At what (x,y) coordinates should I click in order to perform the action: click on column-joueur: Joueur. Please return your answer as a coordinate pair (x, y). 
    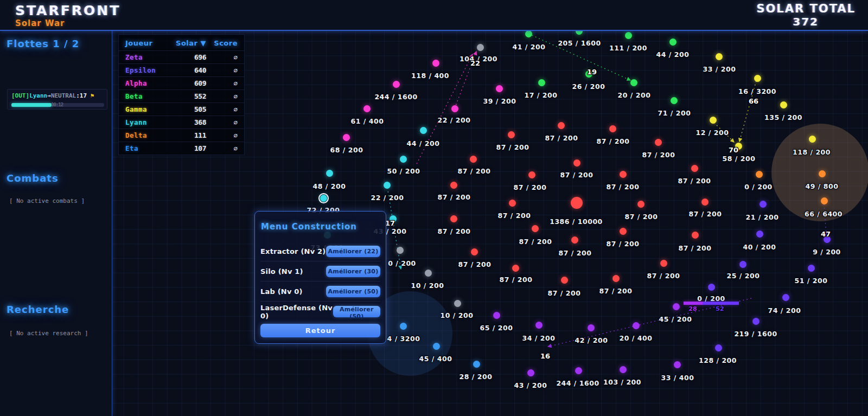
    Looking at the image, I should click on (141, 43).